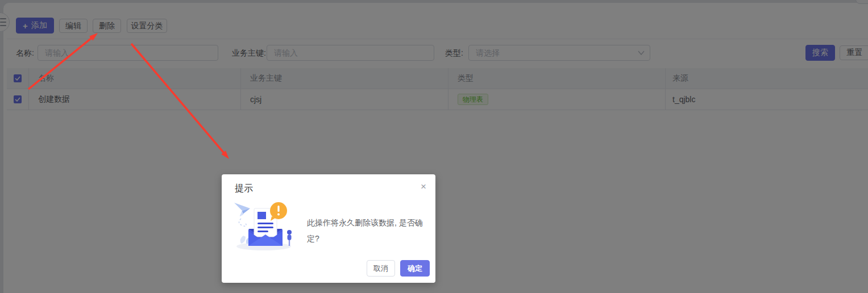 The width and height of the screenshot is (868, 293). Describe the element at coordinates (381, 268) in the screenshot. I see `cancel-button: 取消` at that location.